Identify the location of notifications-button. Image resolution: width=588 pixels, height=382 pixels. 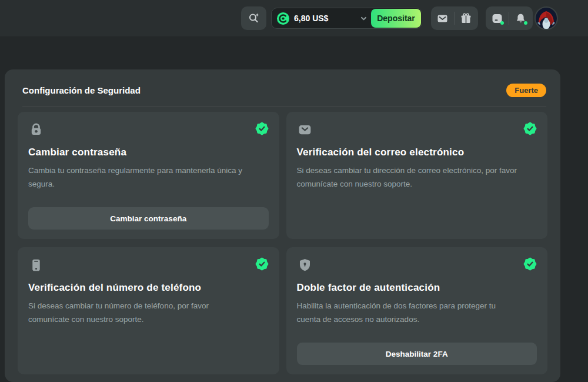
(521, 18).